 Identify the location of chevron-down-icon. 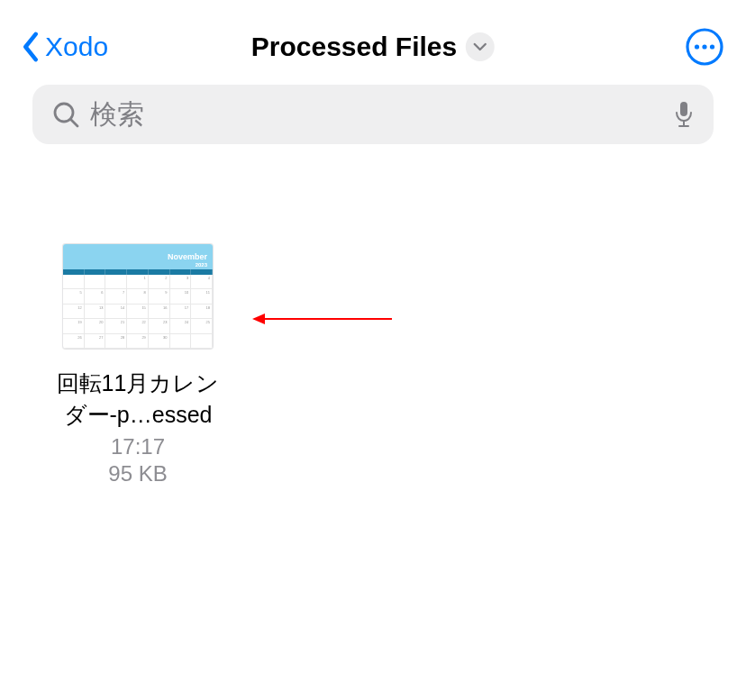
(480, 47).